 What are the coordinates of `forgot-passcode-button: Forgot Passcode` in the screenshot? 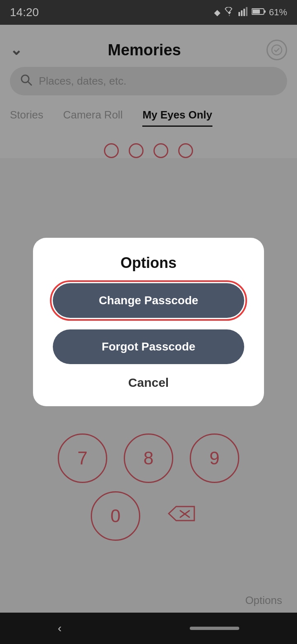 It's located at (148, 347).